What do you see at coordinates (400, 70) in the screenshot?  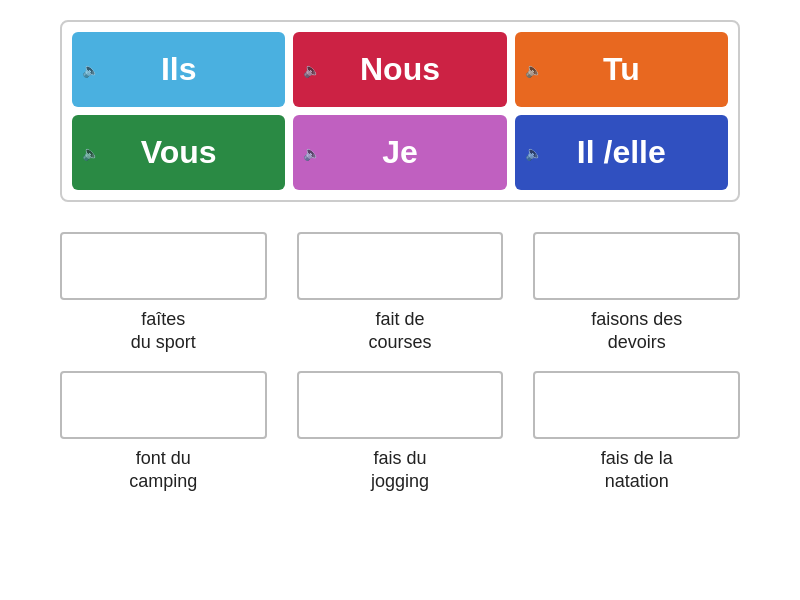 I see `pronoun-btn-nous: 🔈Nous` at bounding box center [400, 70].